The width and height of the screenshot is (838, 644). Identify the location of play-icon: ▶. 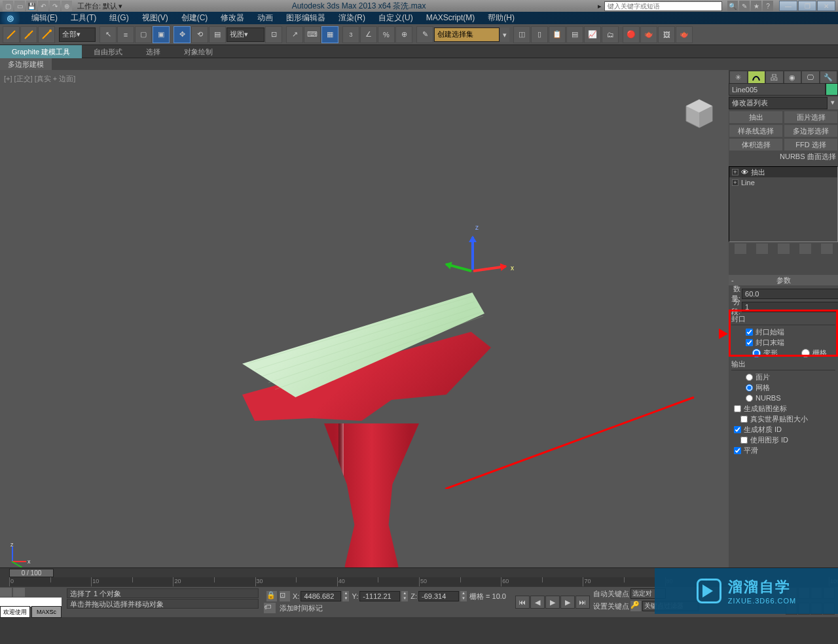
(553, 602).